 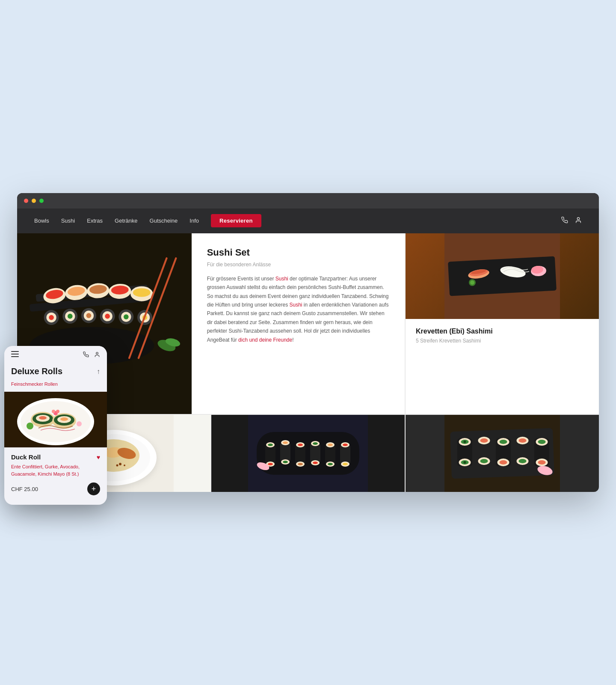 I want to click on nav-gutscheine: Gutscheine, so click(x=164, y=221).